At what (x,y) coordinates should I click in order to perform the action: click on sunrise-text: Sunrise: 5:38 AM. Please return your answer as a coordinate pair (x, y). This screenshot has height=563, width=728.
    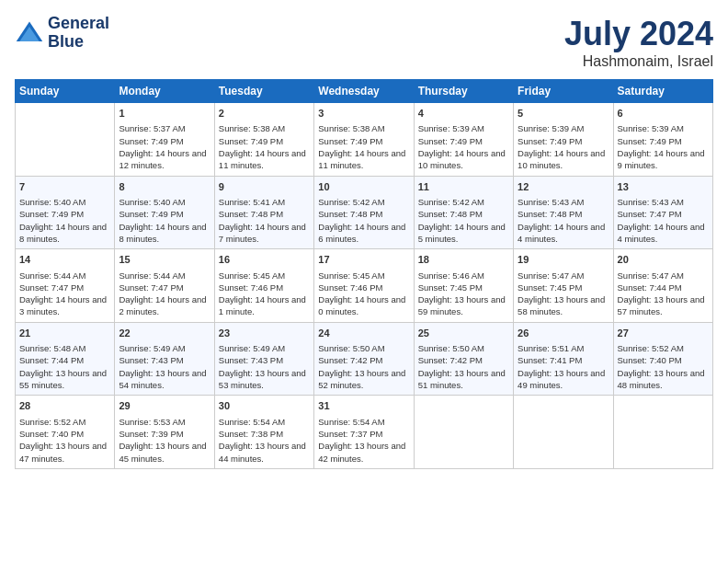
    Looking at the image, I should click on (351, 129).